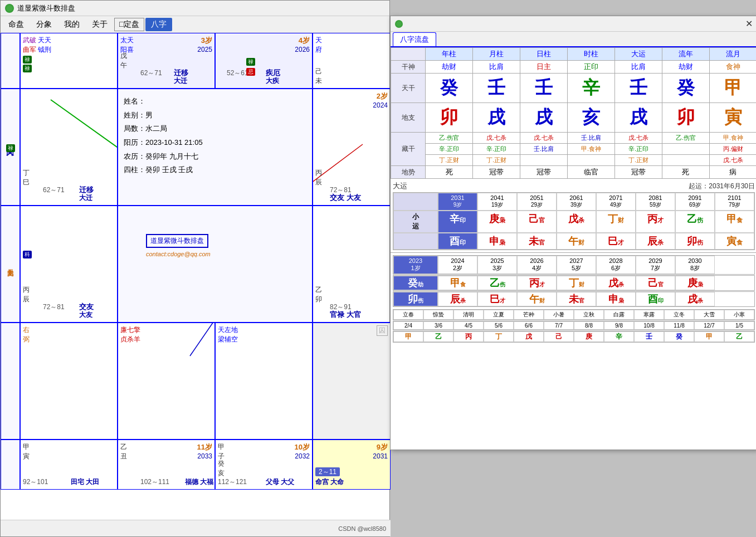 The width and height of the screenshot is (756, 537). I want to click on cell-r4c3: 廉七擎 贞杀羊, so click(166, 381).